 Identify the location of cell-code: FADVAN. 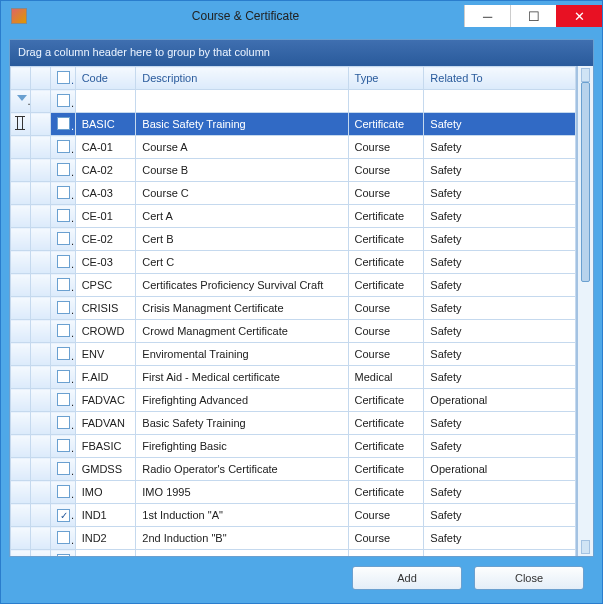
(106, 424).